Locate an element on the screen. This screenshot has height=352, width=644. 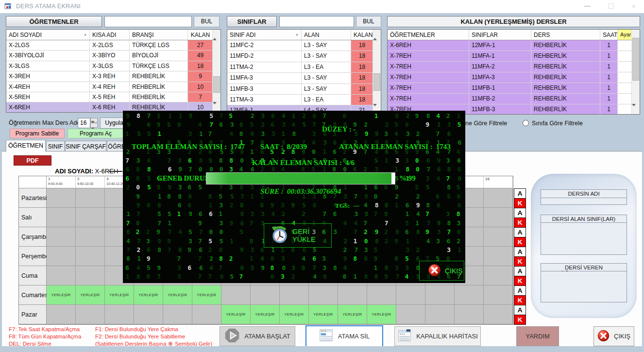
table-row: 11MFC-2L3 - SAY18 is located at coordinates (304, 46).